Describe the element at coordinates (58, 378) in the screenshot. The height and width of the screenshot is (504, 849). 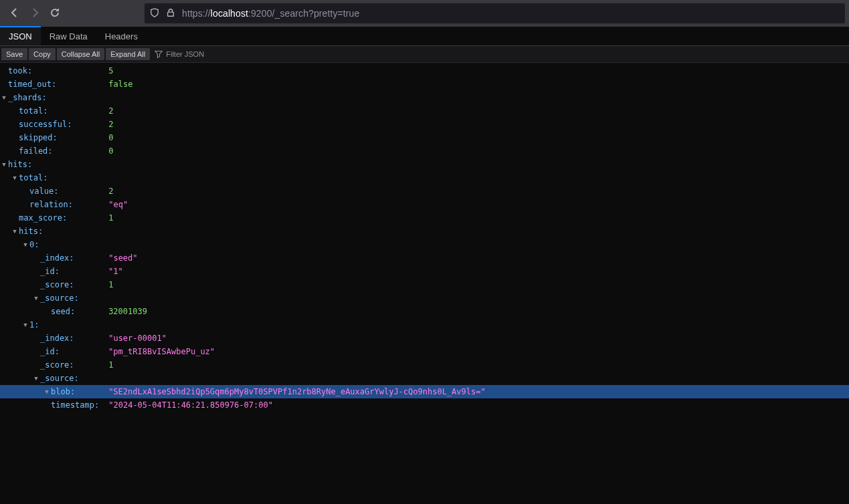
I see `json-key: _source` at that location.